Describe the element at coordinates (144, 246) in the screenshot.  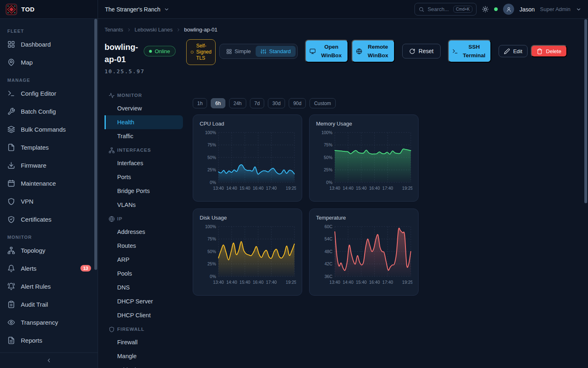
I see `device-nav-item-routes: Routes` at that location.